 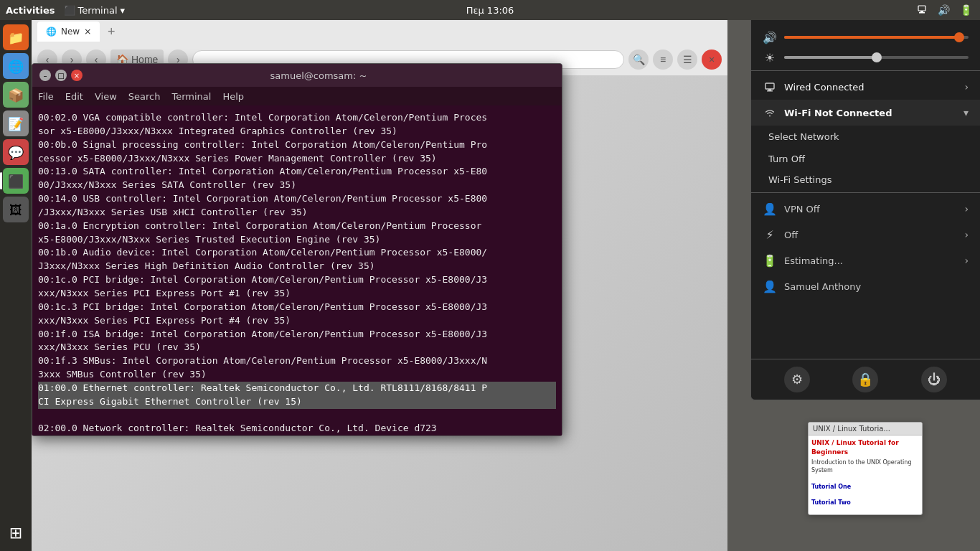 I want to click on topbar: Activities ⬛ Terminal ▾ Πεμ 13:06 🔊 🔋, so click(x=490, y=10).